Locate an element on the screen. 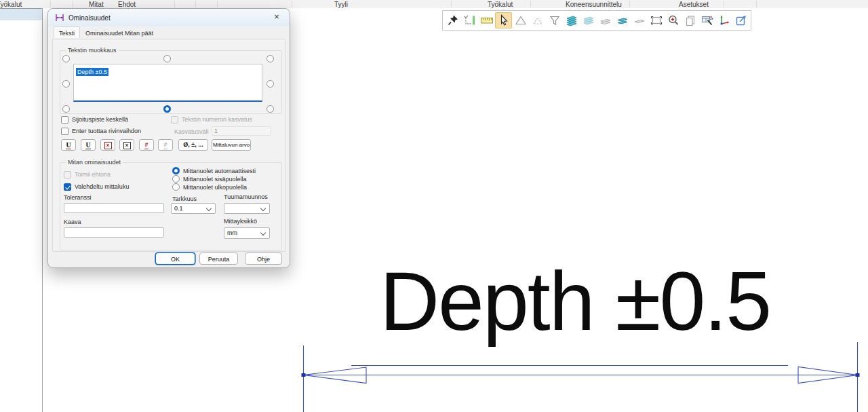 The width and height of the screenshot is (868, 412). growth-interval-label: Kasvatusväli is located at coordinates (191, 132).